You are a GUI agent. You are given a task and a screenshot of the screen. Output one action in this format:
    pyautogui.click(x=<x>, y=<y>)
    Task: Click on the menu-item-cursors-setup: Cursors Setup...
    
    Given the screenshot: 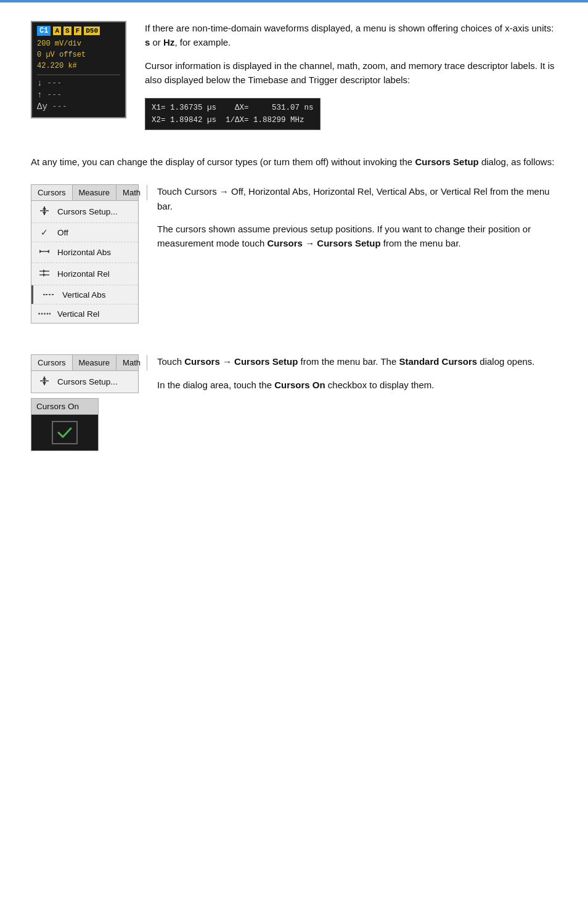 What is the action you would take?
    pyautogui.click(x=85, y=212)
    